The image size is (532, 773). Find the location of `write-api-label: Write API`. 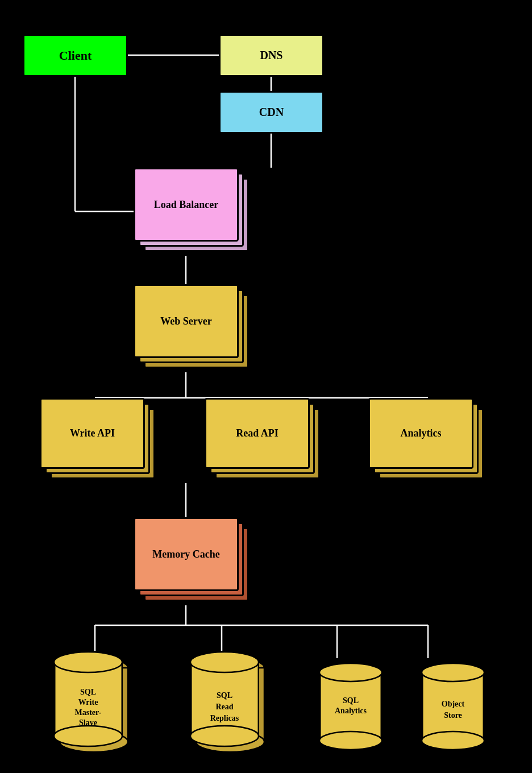

write-api-label: Write API is located at coordinates (92, 433).